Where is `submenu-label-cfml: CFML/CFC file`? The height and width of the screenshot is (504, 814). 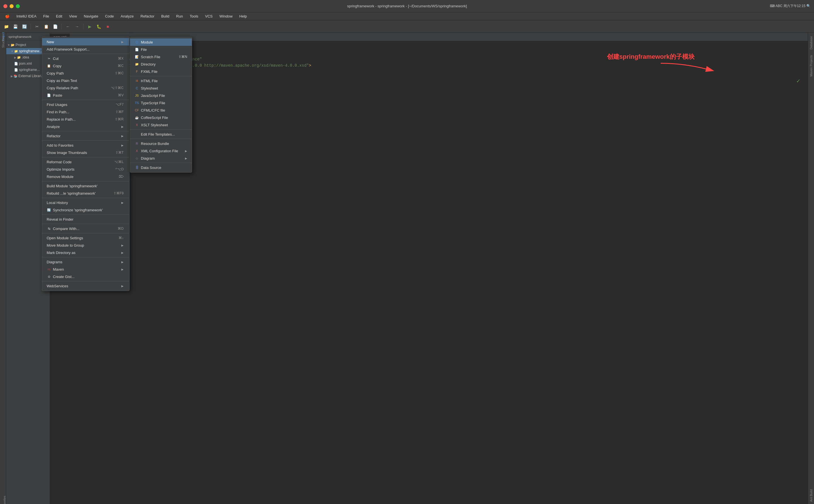 submenu-label-cfml: CFML/CFC file is located at coordinates (153, 110).